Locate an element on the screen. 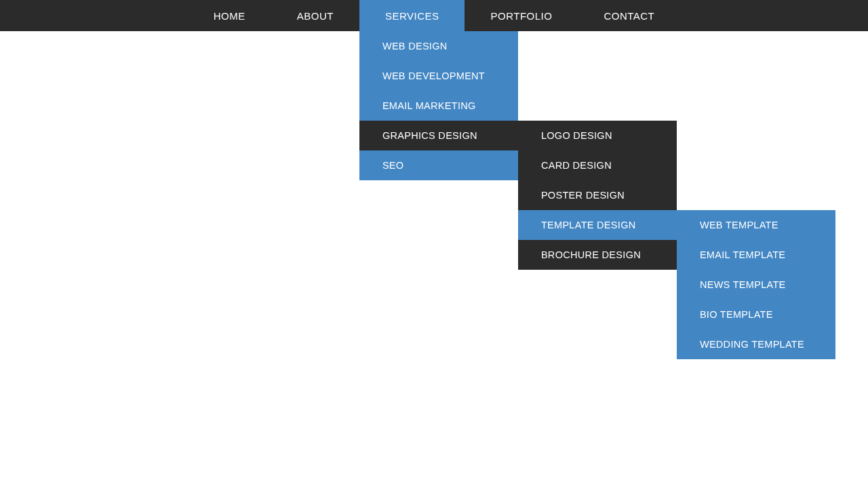 This screenshot has height=488, width=868. flyout-brochure-design: BROCHURE DESIGN is located at coordinates (597, 255).